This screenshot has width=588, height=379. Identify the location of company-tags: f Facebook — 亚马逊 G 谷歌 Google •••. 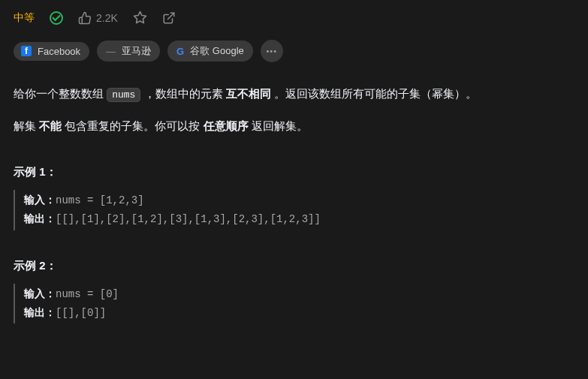
(294, 51).